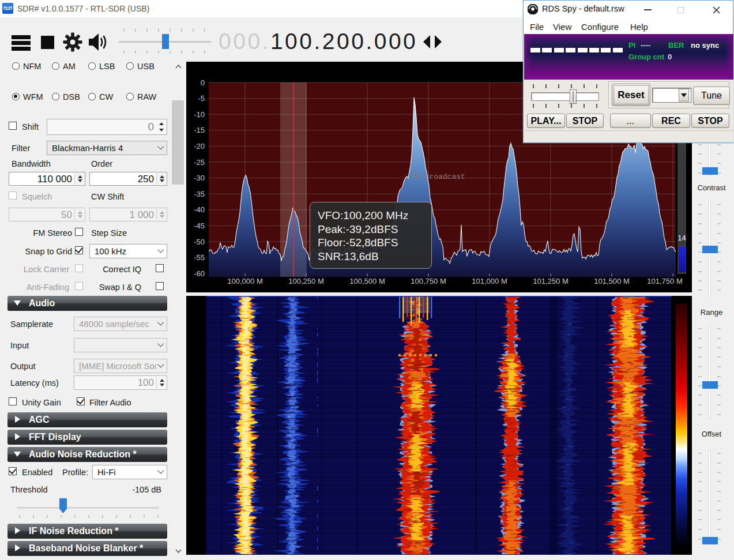 This screenshot has width=734, height=560. I want to click on svg-text: 100,000 M, so click(244, 281).